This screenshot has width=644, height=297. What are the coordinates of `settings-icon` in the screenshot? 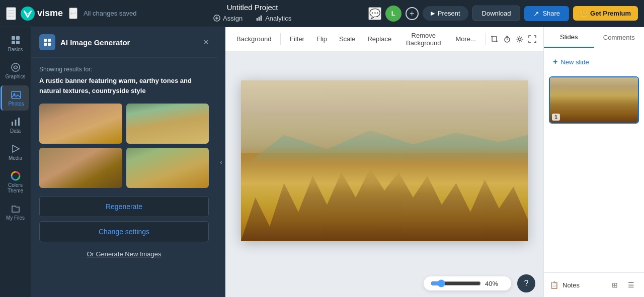 It's located at (520, 39).